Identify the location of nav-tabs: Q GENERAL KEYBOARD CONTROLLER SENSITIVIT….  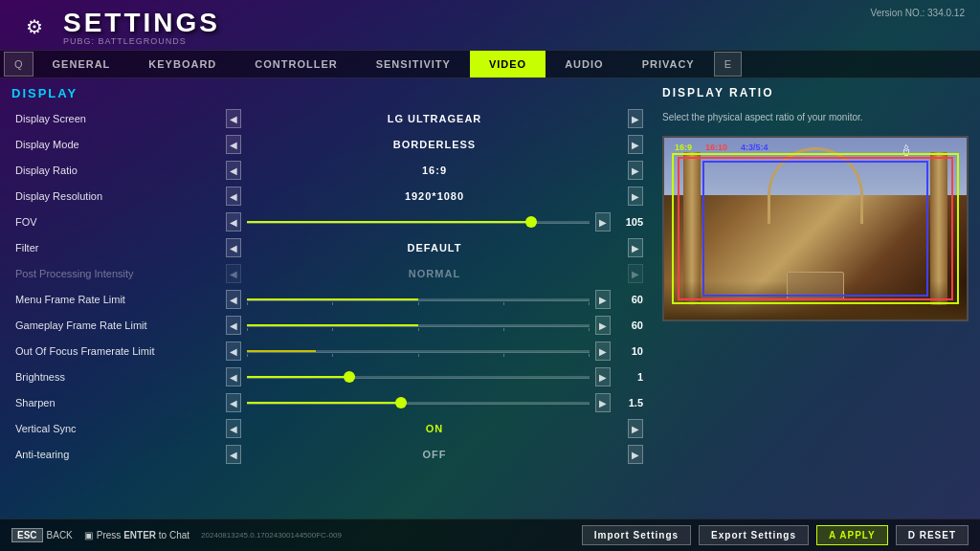
(490, 64).